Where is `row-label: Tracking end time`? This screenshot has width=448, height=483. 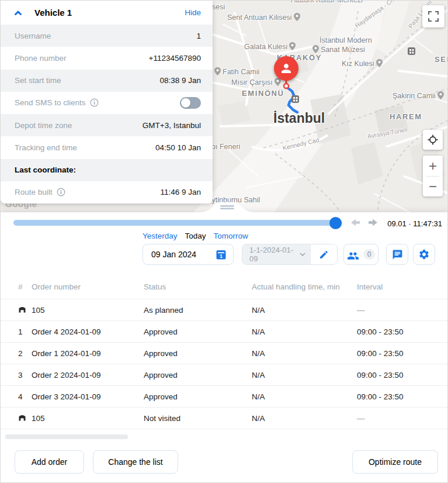
row-label: Tracking end time is located at coordinates (46, 147).